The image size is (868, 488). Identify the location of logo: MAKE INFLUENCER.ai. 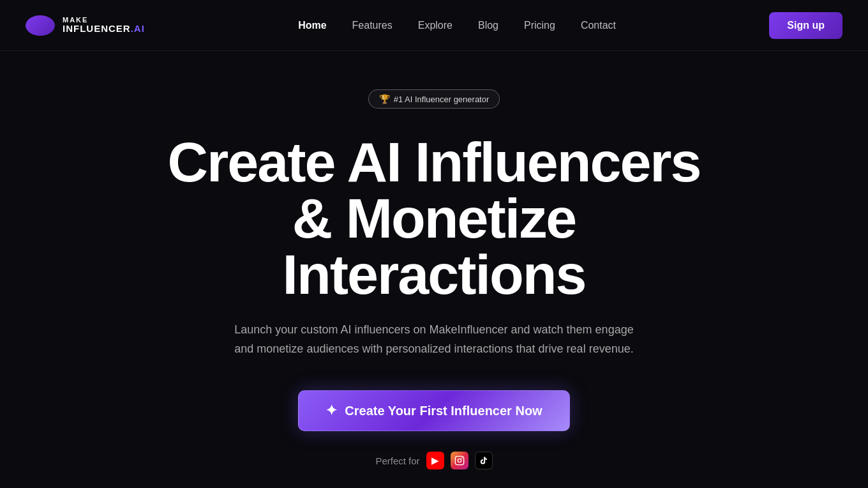
(86, 26).